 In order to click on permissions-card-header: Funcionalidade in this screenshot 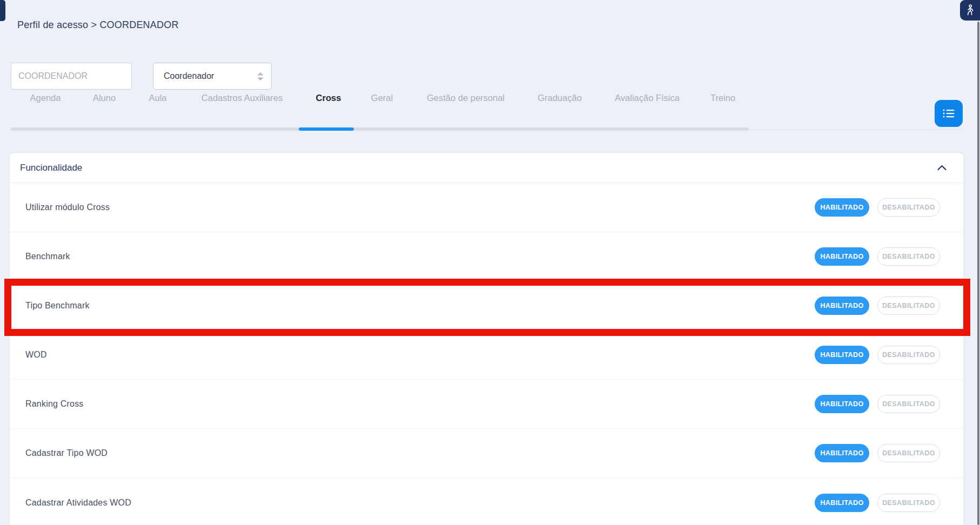, I will do `click(486, 168)`.